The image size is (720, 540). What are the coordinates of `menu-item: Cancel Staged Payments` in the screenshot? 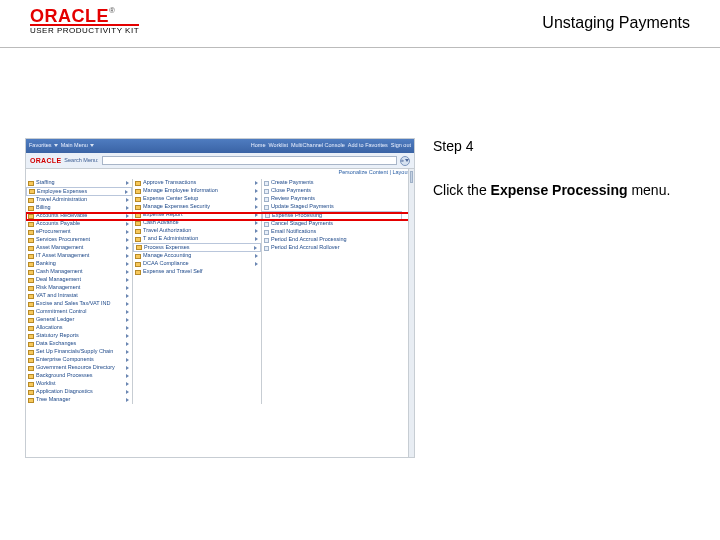 It's located at (332, 224).